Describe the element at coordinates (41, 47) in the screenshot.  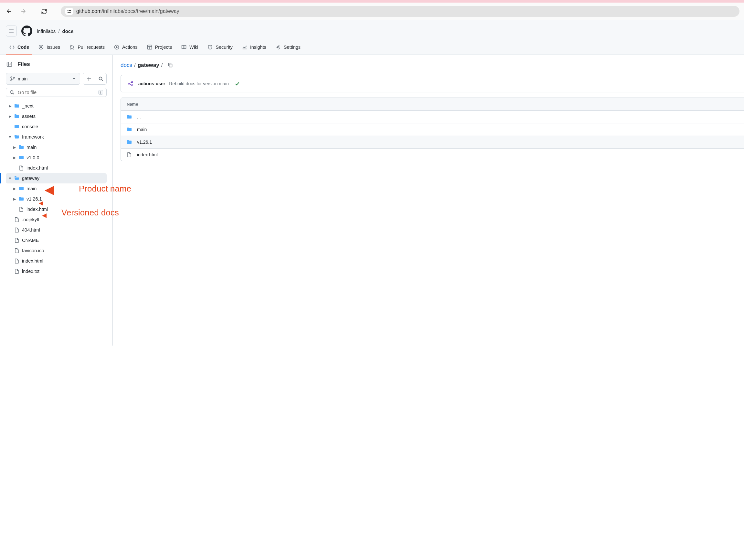
I see `issue-icon` at that location.